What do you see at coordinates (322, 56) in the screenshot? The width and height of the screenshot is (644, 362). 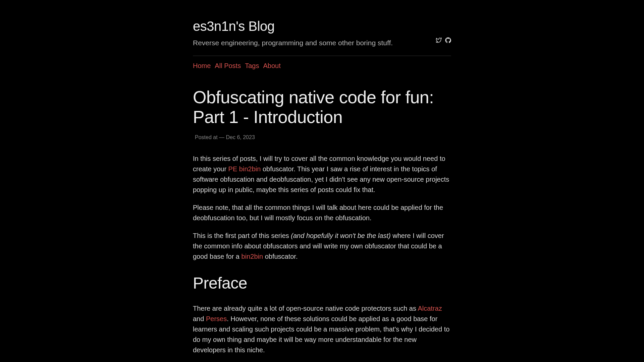 I see `header-divider` at bounding box center [322, 56].